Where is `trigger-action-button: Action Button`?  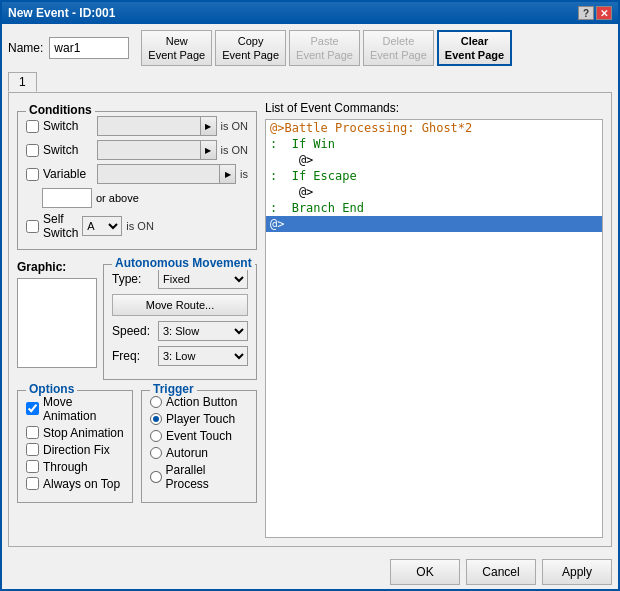
trigger-action-button: Action Button is located at coordinates (199, 402).